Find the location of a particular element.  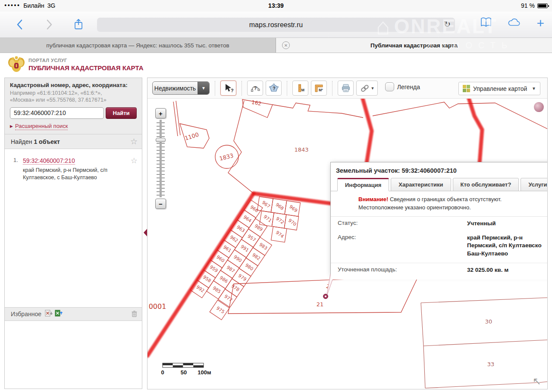

object-type-value: Недвижимость is located at coordinates (175, 88).